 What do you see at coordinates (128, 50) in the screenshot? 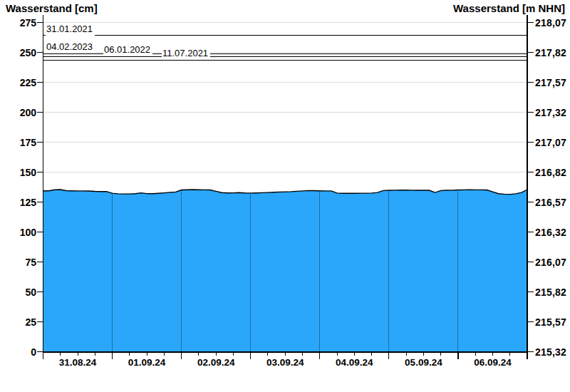
I see `reference-line-label: 06.01.2022` at bounding box center [128, 50].